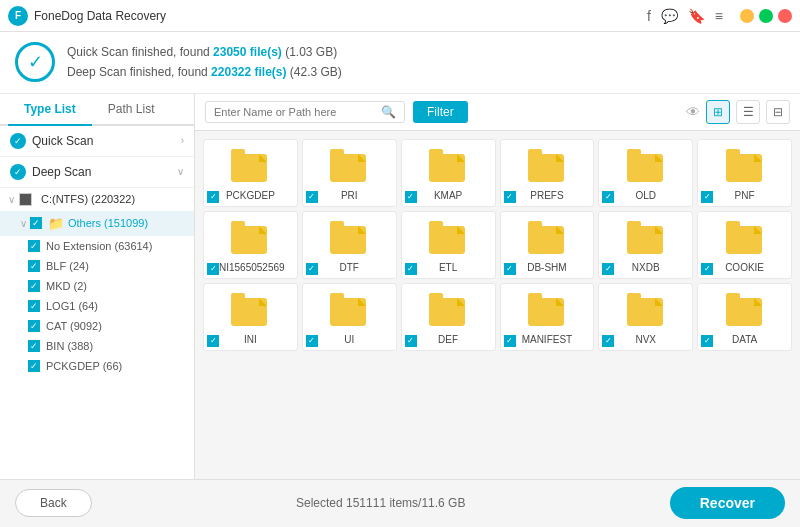 The image size is (800, 527). I want to click on file-item: UI ✓, so click(350, 317).